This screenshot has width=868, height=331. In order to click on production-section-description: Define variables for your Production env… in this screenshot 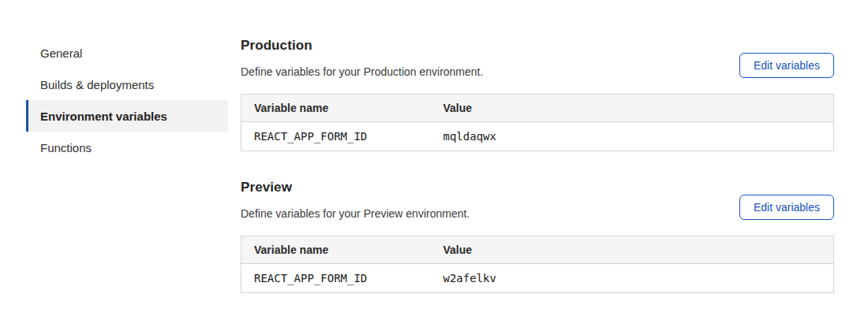, I will do `click(361, 72)`.